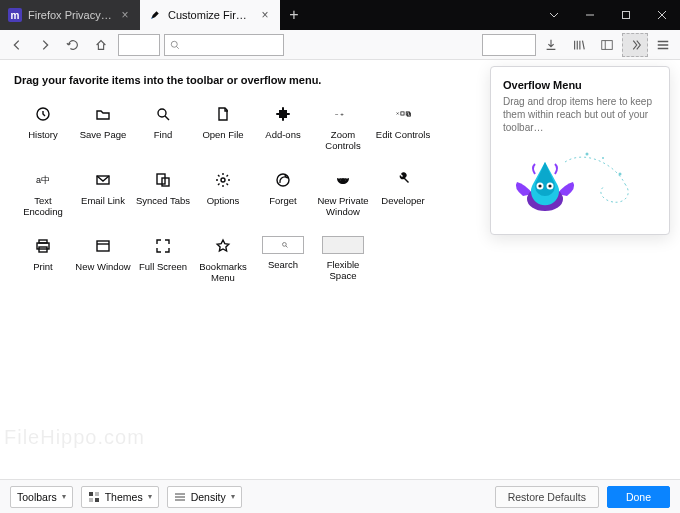 The image size is (680, 513). I want to click on item-text-encoding: a中Text Encoding, so click(43, 194).